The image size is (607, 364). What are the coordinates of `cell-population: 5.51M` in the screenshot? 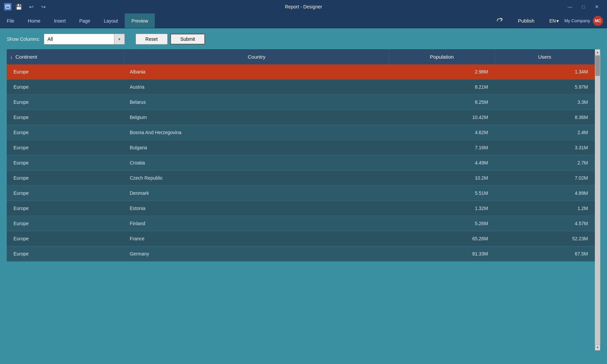 It's located at (442, 193).